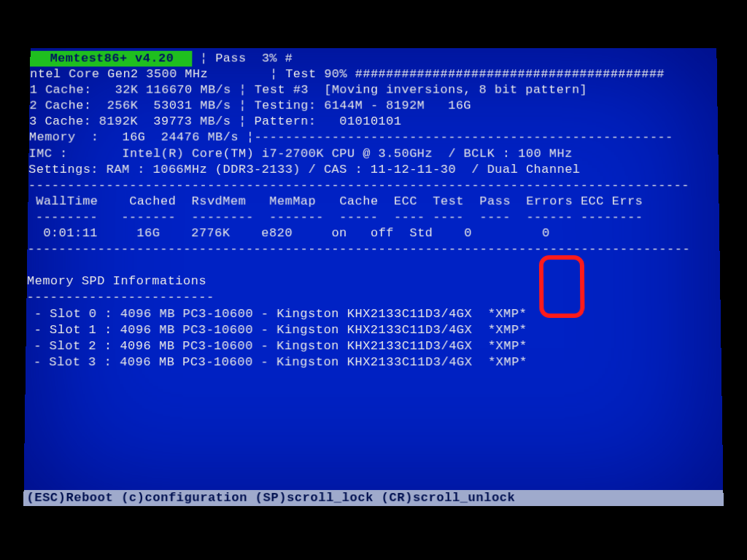 This screenshot has height=560, width=747. What do you see at coordinates (374, 498) in the screenshot?
I see `footer-hints: (ESC)Reboot (c)configuration (SP)scroll_…` at bounding box center [374, 498].